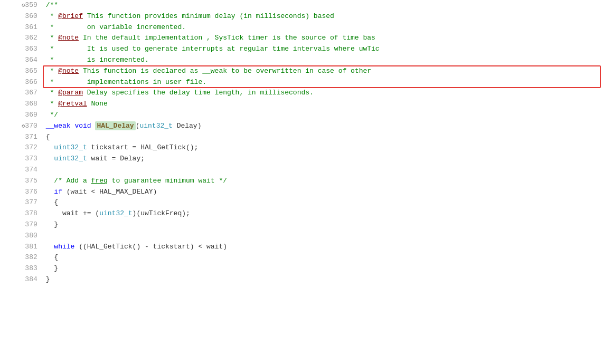  I want to click on table-row: 374, so click(302, 170).